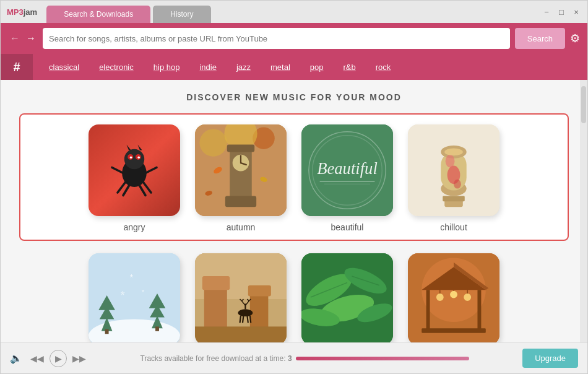  Describe the element at coordinates (244, 67) in the screenshot. I see `genre-jazz: jazz` at that location.